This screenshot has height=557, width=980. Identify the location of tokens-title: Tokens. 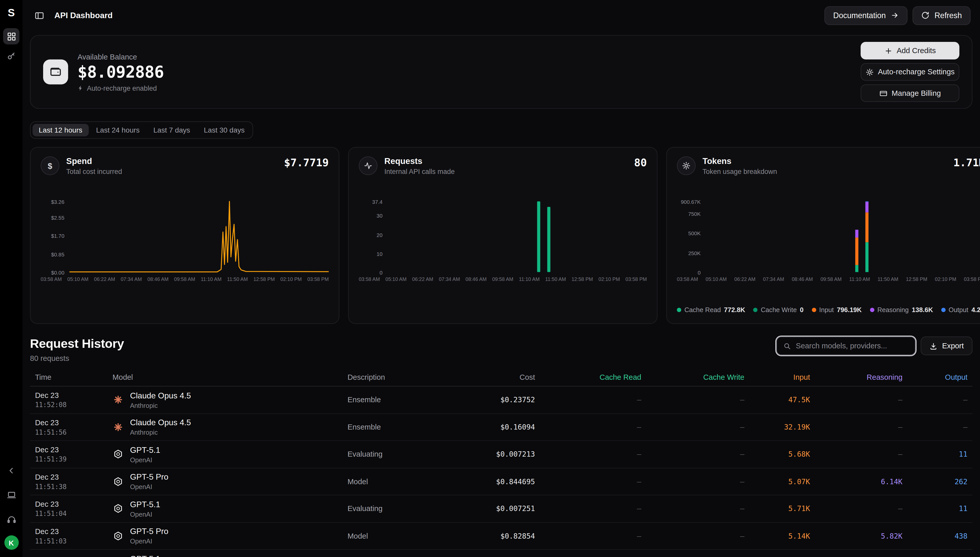
(740, 161).